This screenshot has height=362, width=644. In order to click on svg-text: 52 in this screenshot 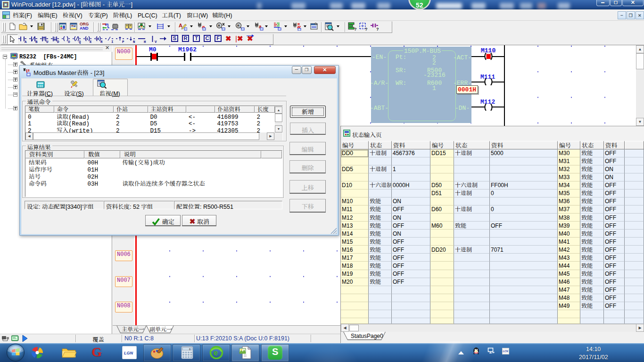, I will do `click(420, 5)`.